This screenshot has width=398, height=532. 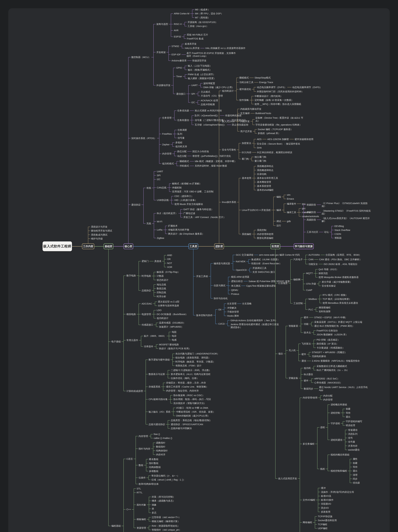 What do you see at coordinates (149, 188) in the screenshot?
I see `mindmap-node: 有线` at bounding box center [149, 188].